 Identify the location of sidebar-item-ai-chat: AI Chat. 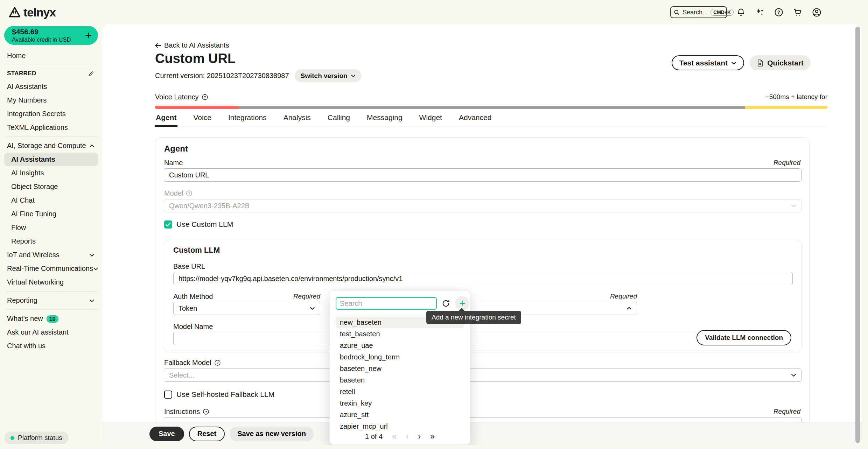
(51, 200).